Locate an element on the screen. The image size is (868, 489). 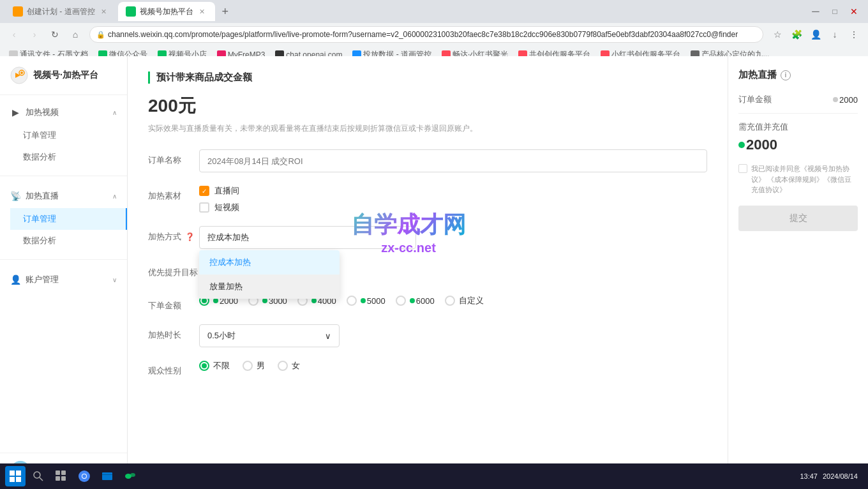
duration-select: 0.5小时 ∨ is located at coordinates (269, 336).